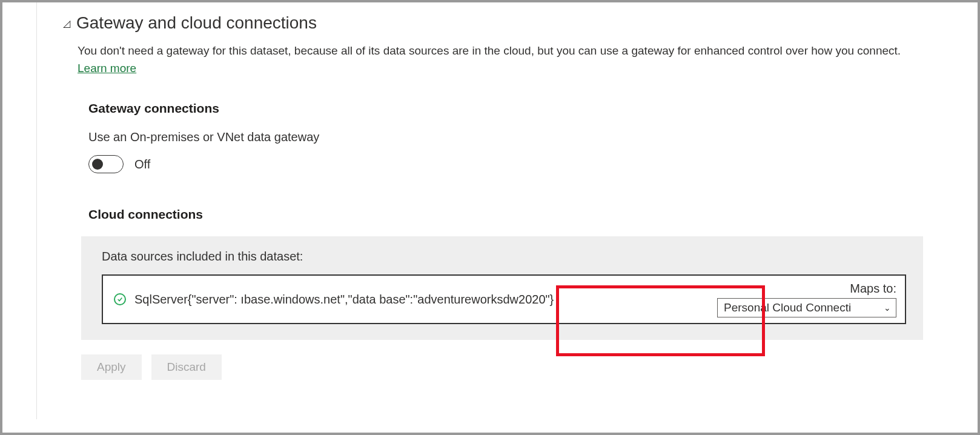 The height and width of the screenshot is (435, 980). Describe the element at coordinates (107, 68) in the screenshot. I see `learn-more-link: Learn more` at that location.